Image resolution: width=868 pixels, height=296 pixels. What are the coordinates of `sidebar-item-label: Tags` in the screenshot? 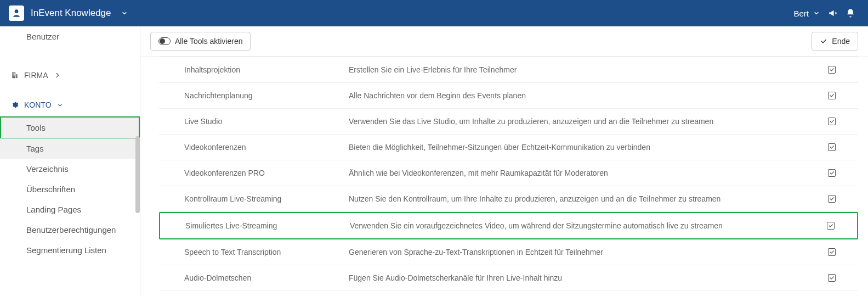 It's located at (35, 148).